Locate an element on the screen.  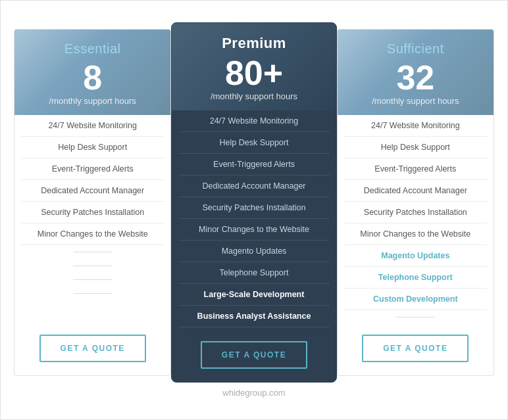
premium-title: Premium is located at coordinates (254, 43).